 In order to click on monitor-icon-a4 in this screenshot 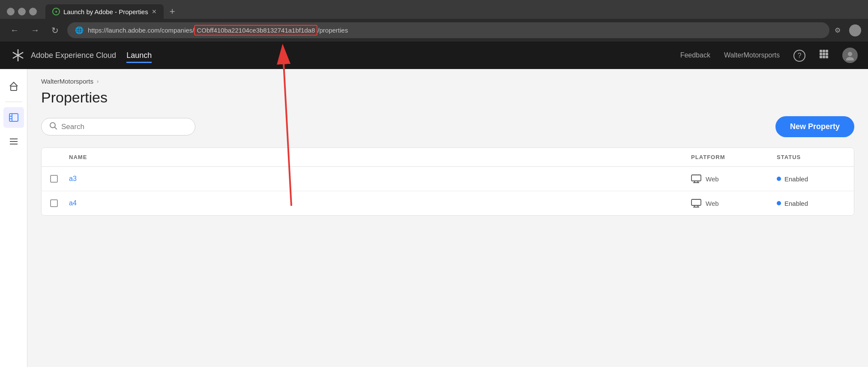, I will do `click(696, 203)`.